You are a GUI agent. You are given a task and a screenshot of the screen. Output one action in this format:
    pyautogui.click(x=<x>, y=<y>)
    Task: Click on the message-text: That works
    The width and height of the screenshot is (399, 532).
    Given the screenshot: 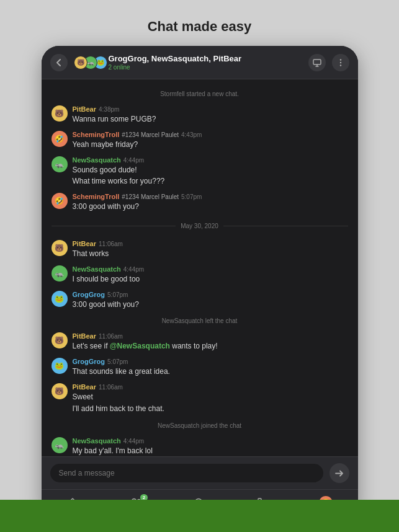 What is the action you would take?
    pyautogui.click(x=210, y=254)
    